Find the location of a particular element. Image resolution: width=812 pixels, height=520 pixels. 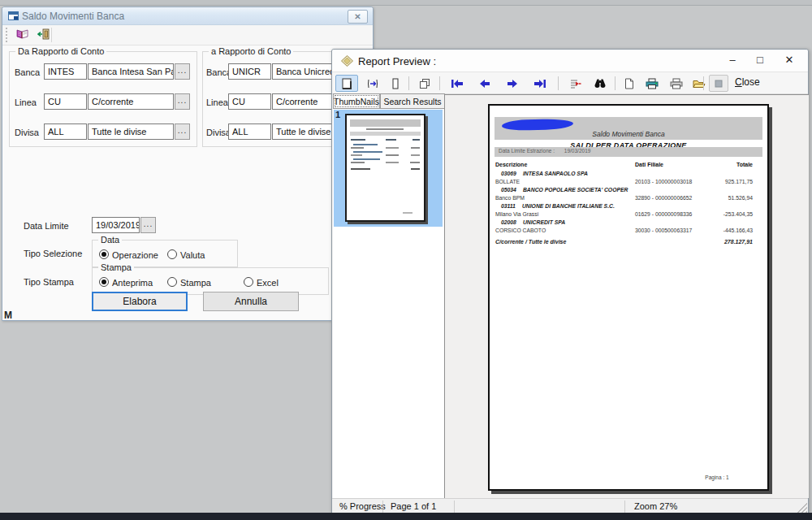

fit-width-icon is located at coordinates (373, 84).